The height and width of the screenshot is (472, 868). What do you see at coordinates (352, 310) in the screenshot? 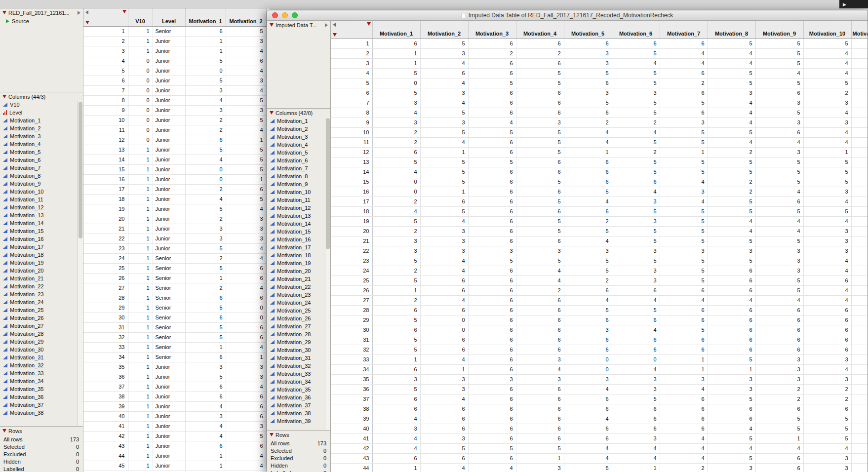
I see `row-number: 28` at bounding box center [352, 310].